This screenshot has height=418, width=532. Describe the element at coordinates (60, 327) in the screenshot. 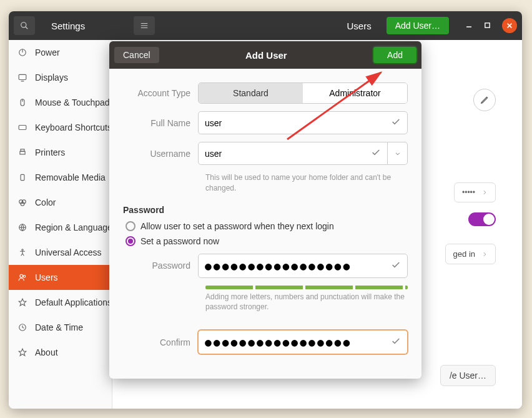

I see `sidebar-item-datetime: Date & Time` at that location.